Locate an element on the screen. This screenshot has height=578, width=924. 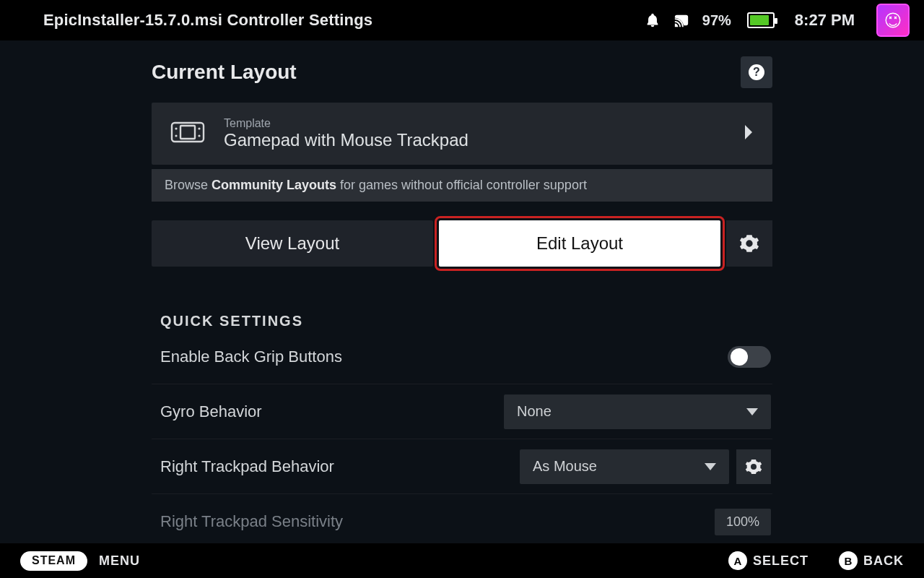
cast-icon is located at coordinates (681, 20).